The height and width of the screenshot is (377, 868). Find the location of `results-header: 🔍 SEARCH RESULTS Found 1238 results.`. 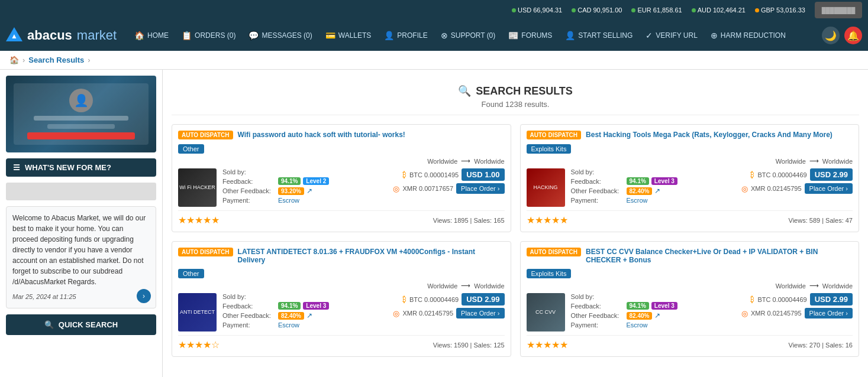

results-header: 🔍 SEARCH RESULTS Found 1238 results. is located at coordinates (515, 96).